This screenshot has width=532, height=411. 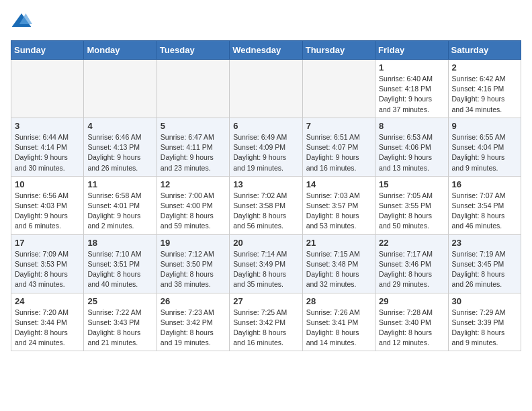 What do you see at coordinates (485, 243) in the screenshot?
I see `day-number: 23` at bounding box center [485, 243].